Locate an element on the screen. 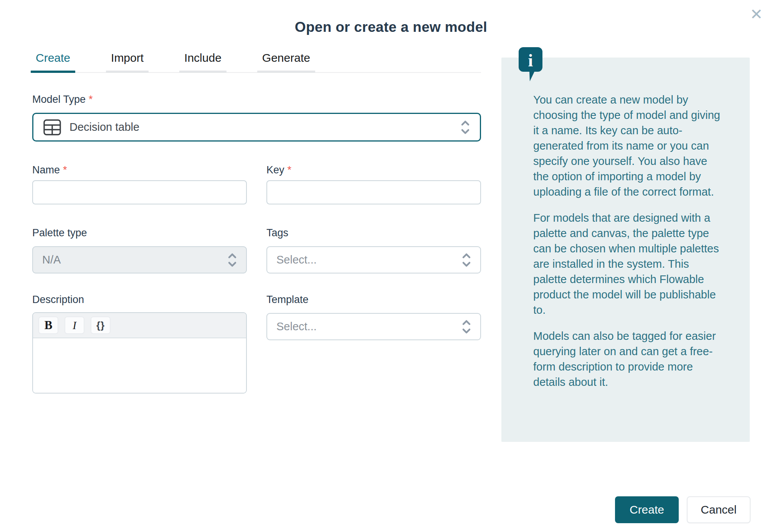 This screenshot has height=532, width=782. info-paragraph: Models can also be tagged for easier que… is located at coordinates (628, 359).